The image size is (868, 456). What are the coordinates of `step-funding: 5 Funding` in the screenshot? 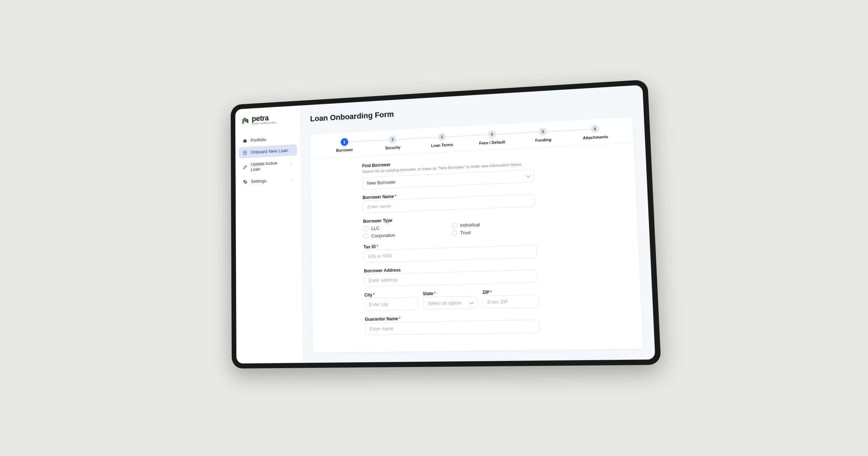 It's located at (543, 135).